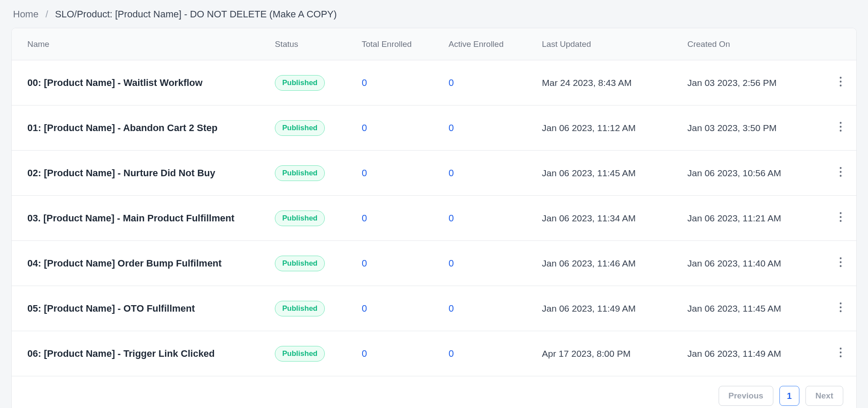 The width and height of the screenshot is (868, 408). What do you see at coordinates (760, 309) in the screenshot?
I see `created-on: Jan 06 2023, 11:45 AM` at bounding box center [760, 309].